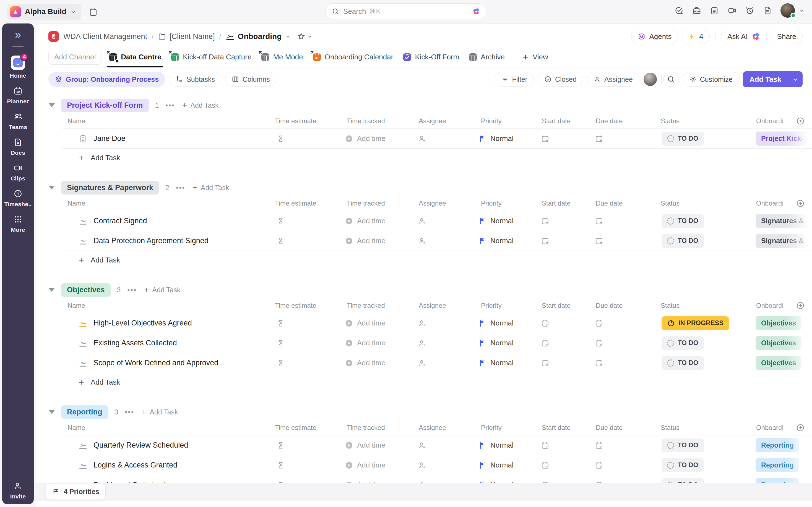 The width and height of the screenshot is (812, 507). I want to click on group-name-pill: Project Kick-off Form, so click(105, 105).